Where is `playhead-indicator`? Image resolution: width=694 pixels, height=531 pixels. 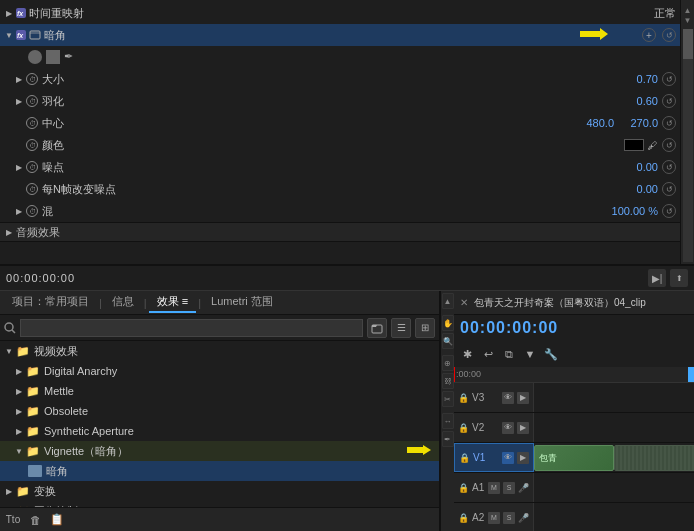
playhead-indicator is located at coordinates (454, 374).